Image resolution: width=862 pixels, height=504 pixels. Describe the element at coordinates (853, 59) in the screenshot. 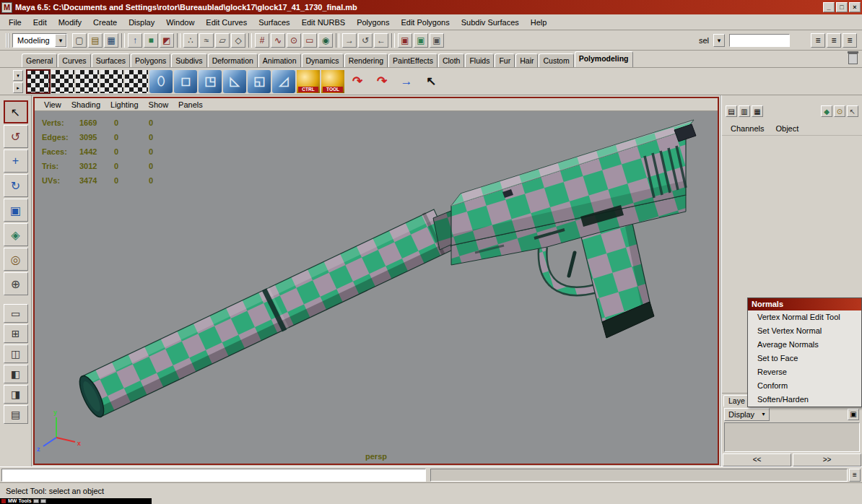

I see `trash-icon` at that location.